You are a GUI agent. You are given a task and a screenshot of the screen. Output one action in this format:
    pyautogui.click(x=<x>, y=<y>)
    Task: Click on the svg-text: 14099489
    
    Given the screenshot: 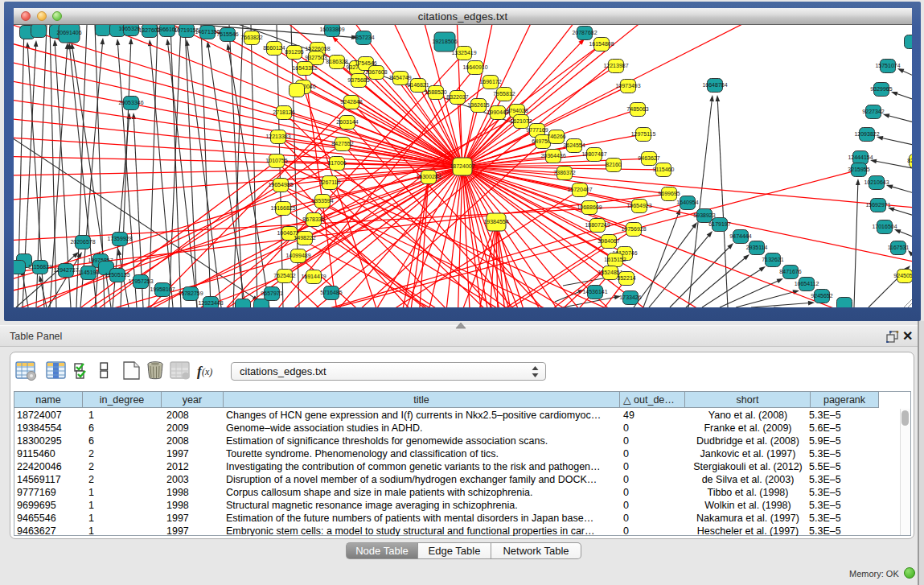 What is the action you would take?
    pyautogui.click(x=298, y=256)
    